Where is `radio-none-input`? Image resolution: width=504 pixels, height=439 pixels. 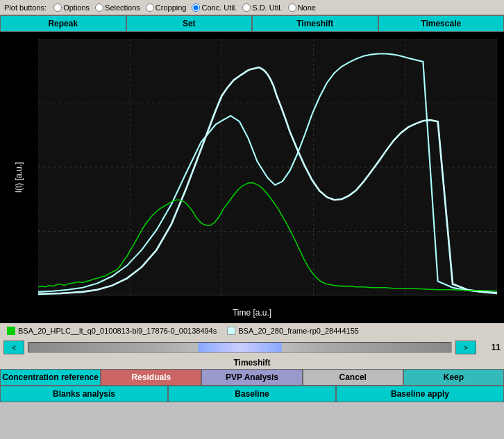 radio-none-input is located at coordinates (292, 8).